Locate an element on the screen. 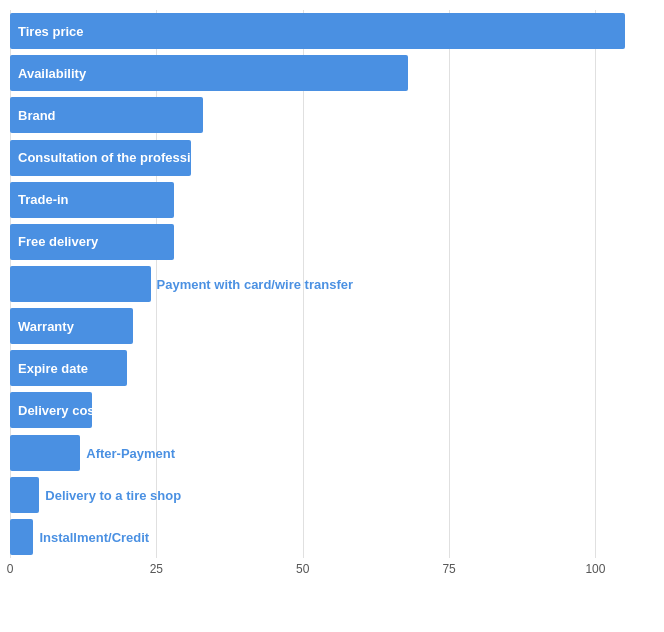 The height and width of the screenshot is (632, 664). bar-track: Free delivery is located at coordinates (332, 242).